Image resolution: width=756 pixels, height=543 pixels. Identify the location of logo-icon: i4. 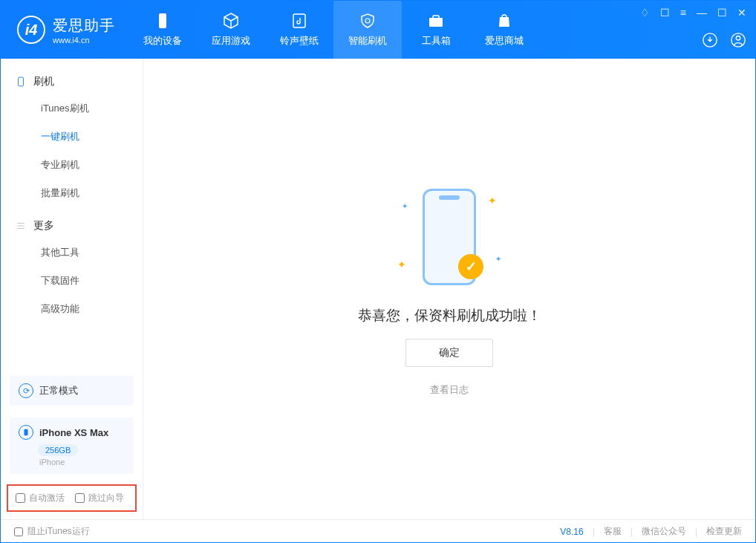
(31, 30).